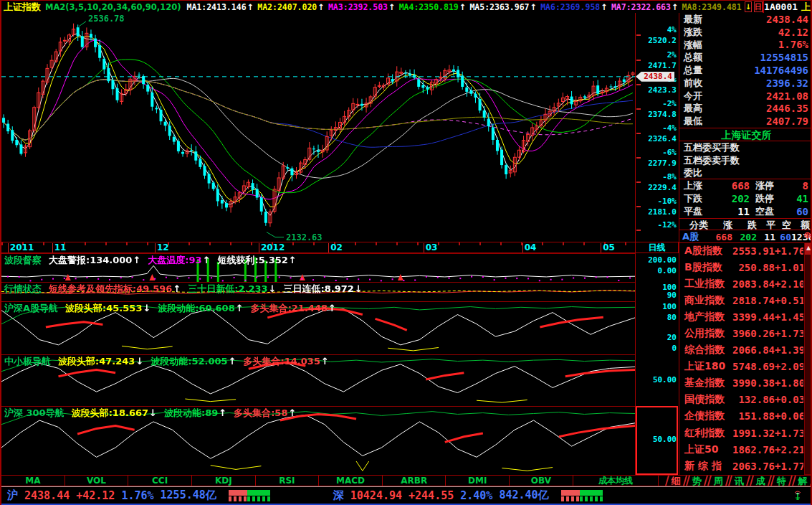 The height and width of the screenshot is (505, 812). Describe the element at coordinates (668, 201) in the screenshot. I see `axis-pct-label: -10%` at that location.